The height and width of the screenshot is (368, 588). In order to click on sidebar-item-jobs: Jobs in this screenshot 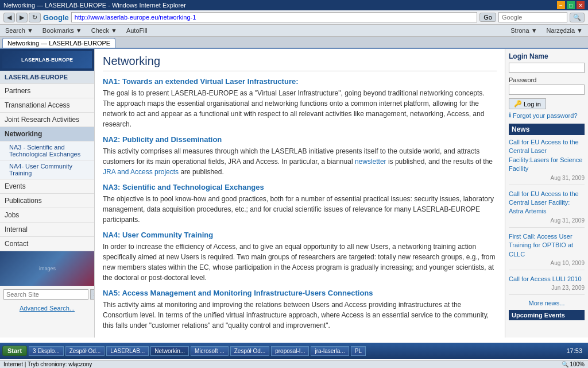, I will do `click(47, 215)`.